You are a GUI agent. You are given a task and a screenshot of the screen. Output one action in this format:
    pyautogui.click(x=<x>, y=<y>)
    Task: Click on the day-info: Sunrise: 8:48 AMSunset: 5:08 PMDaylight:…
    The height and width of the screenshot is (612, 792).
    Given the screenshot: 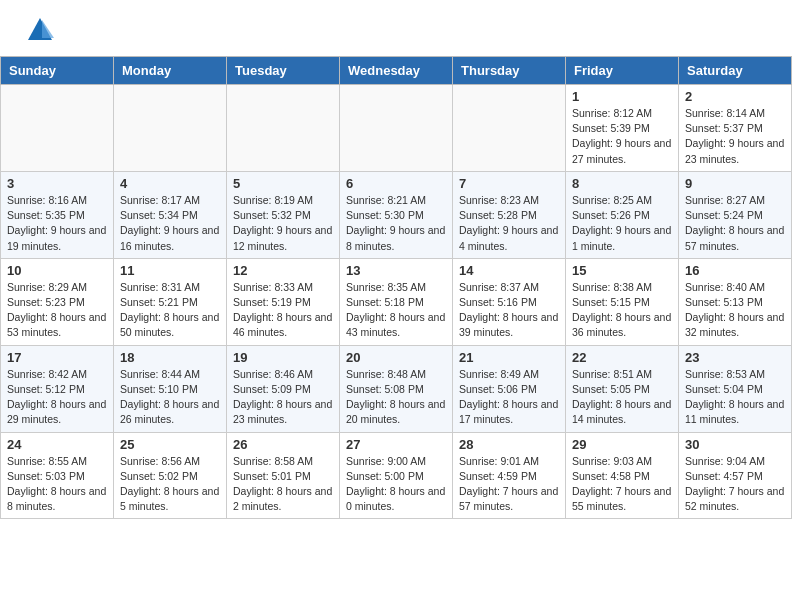 What is the action you would take?
    pyautogui.click(x=396, y=398)
    